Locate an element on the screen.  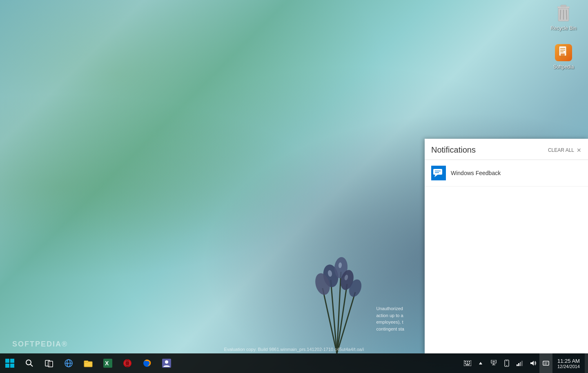
volume-icon is located at coordinates (533, 363).